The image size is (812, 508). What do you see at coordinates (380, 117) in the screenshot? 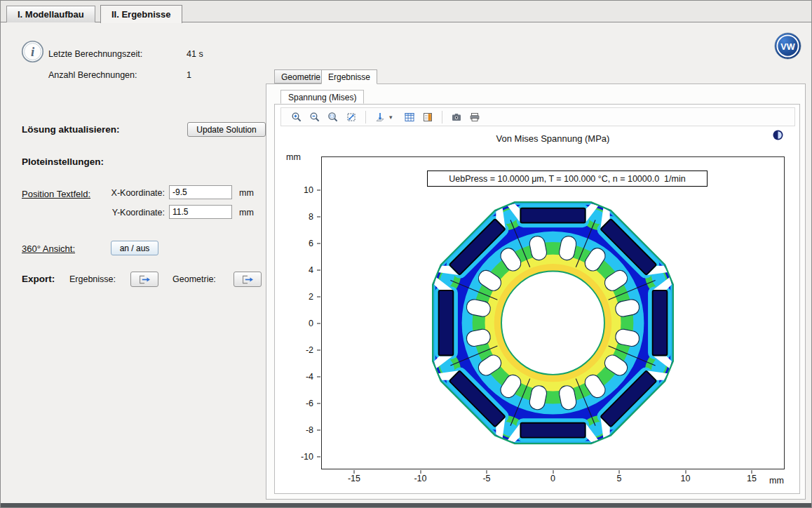
I see `go-to-default-view-icon` at bounding box center [380, 117].